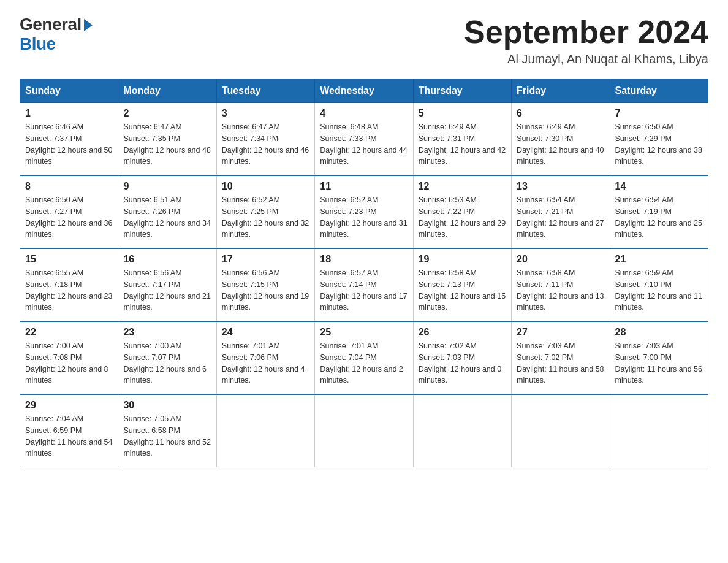 This screenshot has height=563, width=728. I want to click on day-info: Sunrise: 6:52 AMSunset: 7:23 PMDaylight:…, so click(364, 217).